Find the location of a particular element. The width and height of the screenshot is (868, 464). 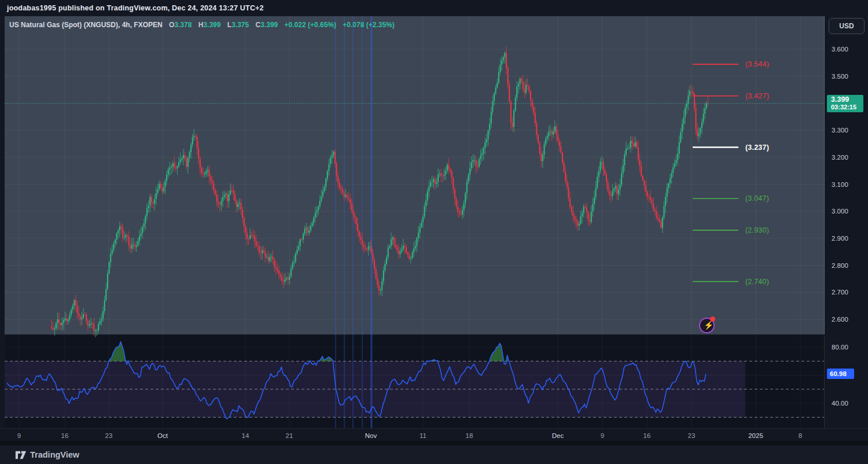

rsi-value-badge: 60.98 is located at coordinates (840, 374).